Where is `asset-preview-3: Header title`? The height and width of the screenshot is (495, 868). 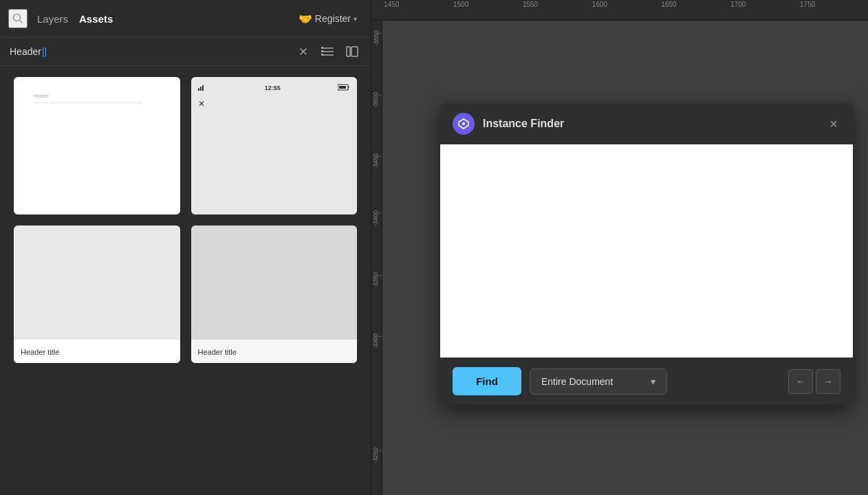 asset-preview-3: Header title is located at coordinates (97, 294).